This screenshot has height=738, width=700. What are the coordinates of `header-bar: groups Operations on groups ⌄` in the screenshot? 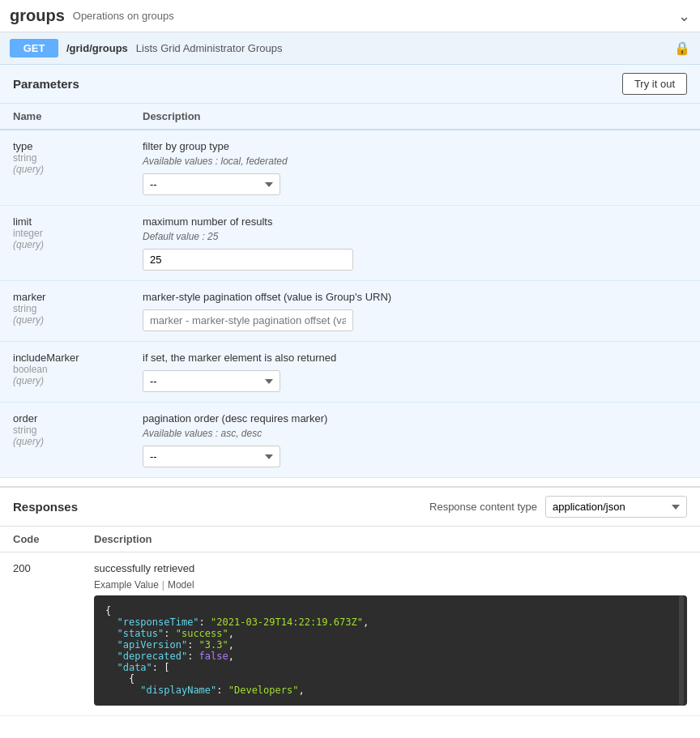 It's located at (350, 16).